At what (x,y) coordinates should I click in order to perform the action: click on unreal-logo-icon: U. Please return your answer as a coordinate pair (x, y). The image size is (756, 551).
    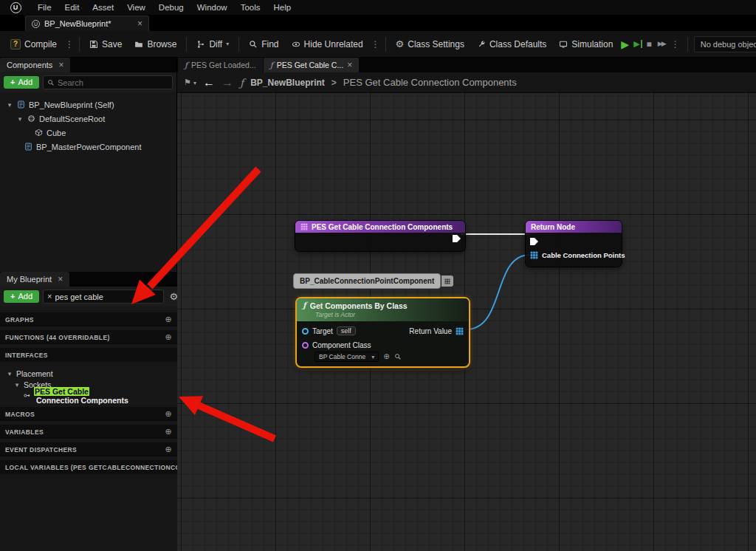
    Looking at the image, I should click on (16, 7).